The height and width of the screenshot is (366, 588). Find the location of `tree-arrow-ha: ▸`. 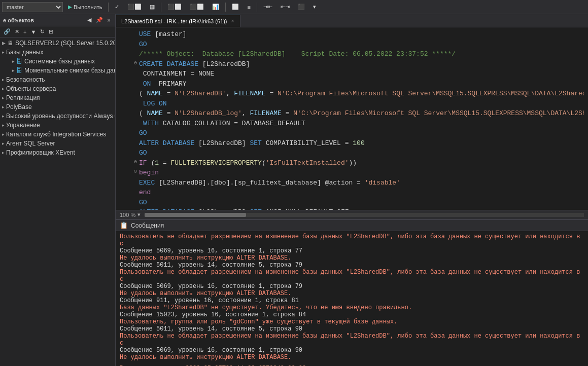

tree-arrow-ha: ▸ is located at coordinates (3, 116).